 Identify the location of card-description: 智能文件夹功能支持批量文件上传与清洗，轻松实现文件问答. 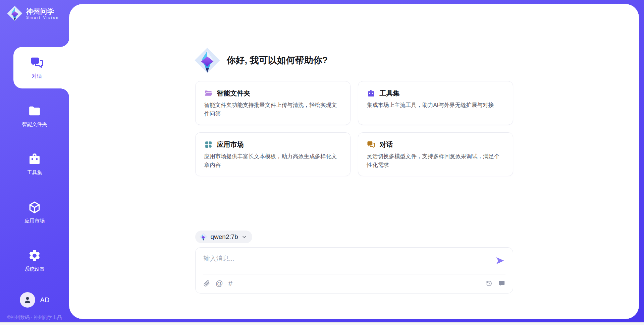
(273, 109).